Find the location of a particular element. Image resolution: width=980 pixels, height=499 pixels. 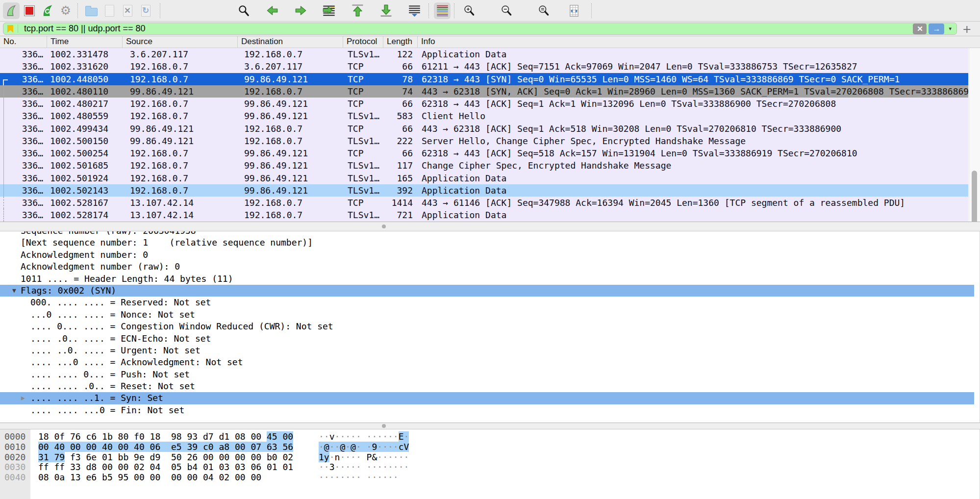

filter-bookmark-icon is located at coordinates (10, 29).